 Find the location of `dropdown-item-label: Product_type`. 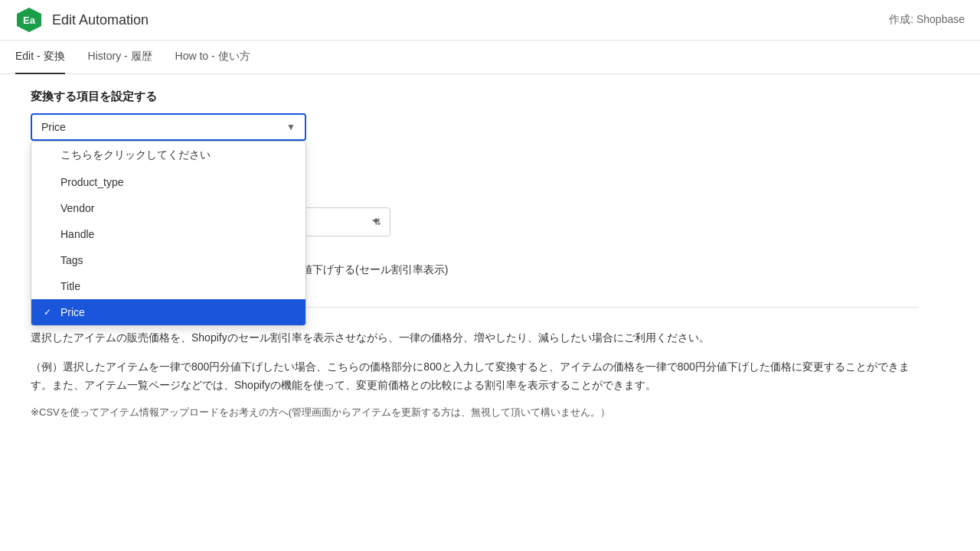

dropdown-item-label: Product_type is located at coordinates (92, 182).